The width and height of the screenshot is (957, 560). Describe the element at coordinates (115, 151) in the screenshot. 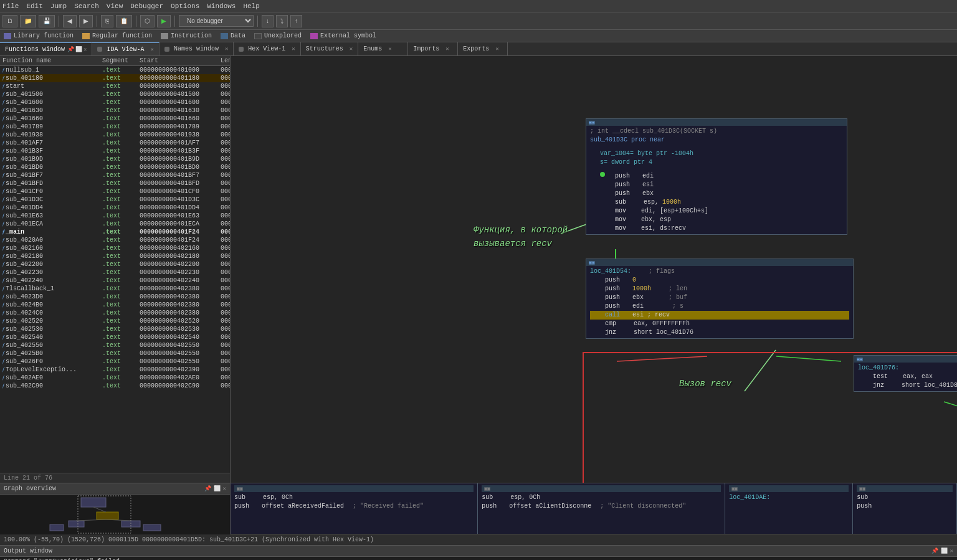

I see `table-row: 𝑓 sub_401B3F .text 0000000000401B3F 0000…` at that location.